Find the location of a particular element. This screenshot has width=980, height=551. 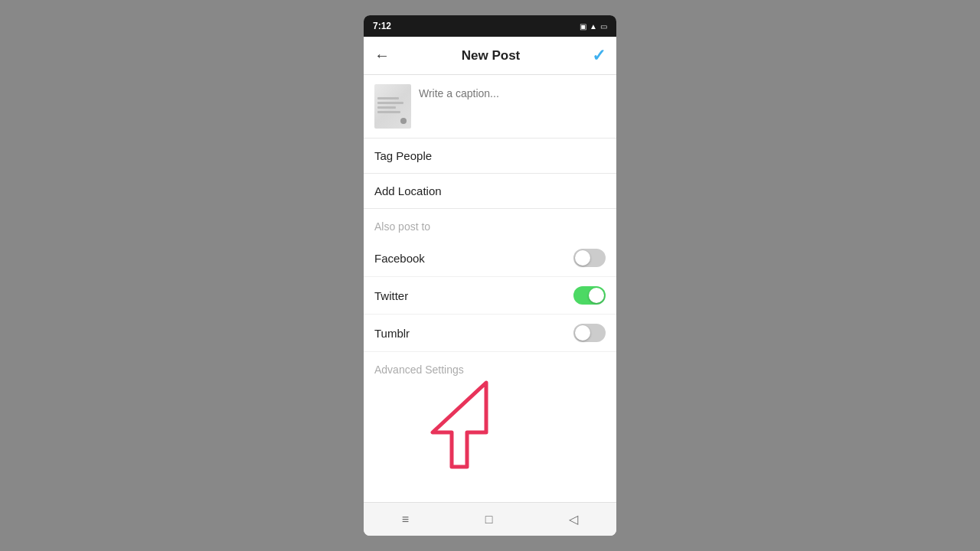

advanced-settings-label: Advanced Settings is located at coordinates (420, 370).